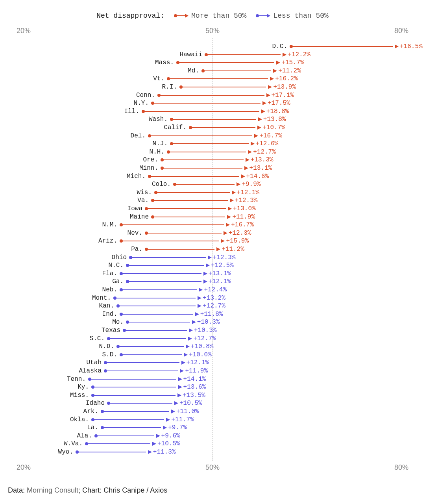 Image resolution: width=425 pixels, height=504 pixels. What do you see at coordinates (401, 31) in the screenshot?
I see `x-tick-top-80: 80%` at bounding box center [401, 31].